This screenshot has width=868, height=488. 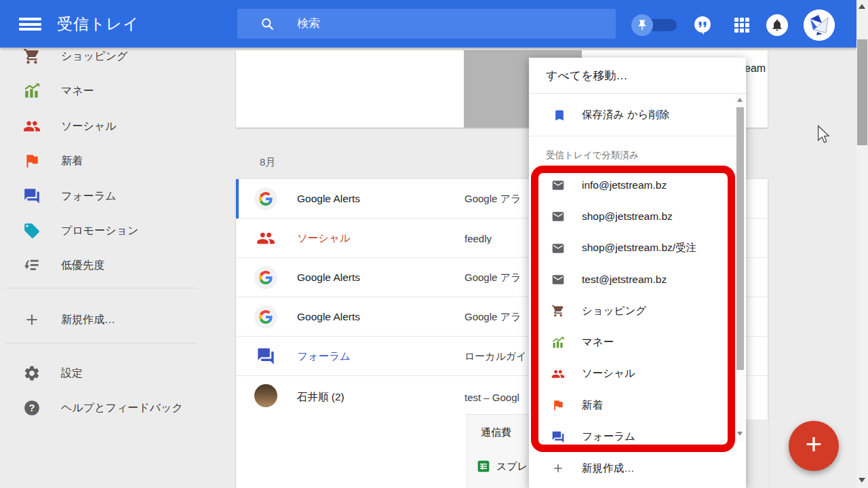 I want to click on sidebar-item-lowpriority: 低優先度, so click(x=102, y=265).